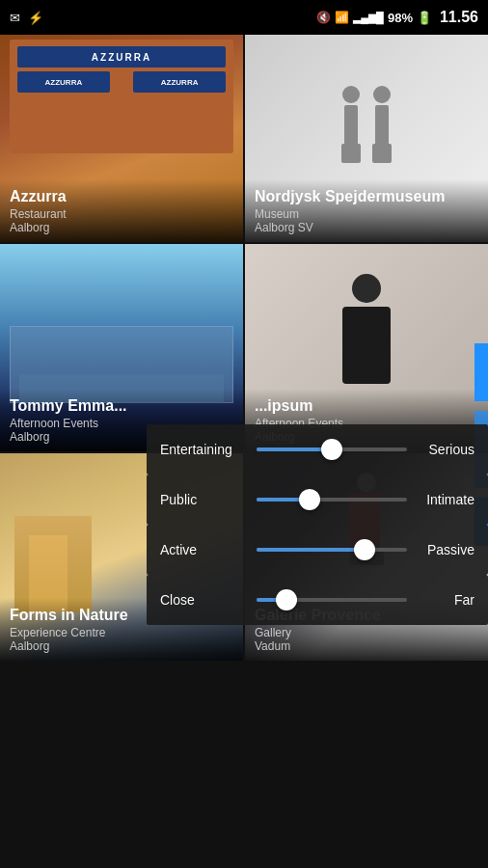  What do you see at coordinates (324, 17) in the screenshot?
I see `mute-icon: 🔇` at bounding box center [324, 17].